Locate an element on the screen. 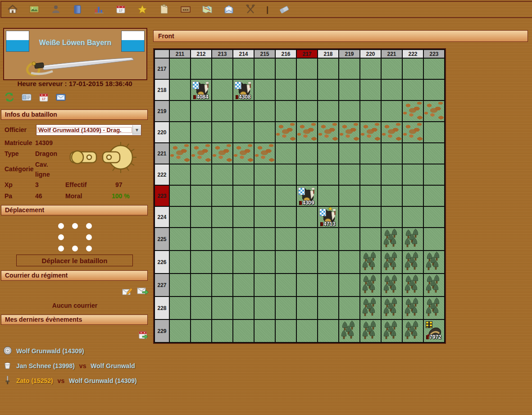  censored-icon: xxx is located at coordinates (186, 9).